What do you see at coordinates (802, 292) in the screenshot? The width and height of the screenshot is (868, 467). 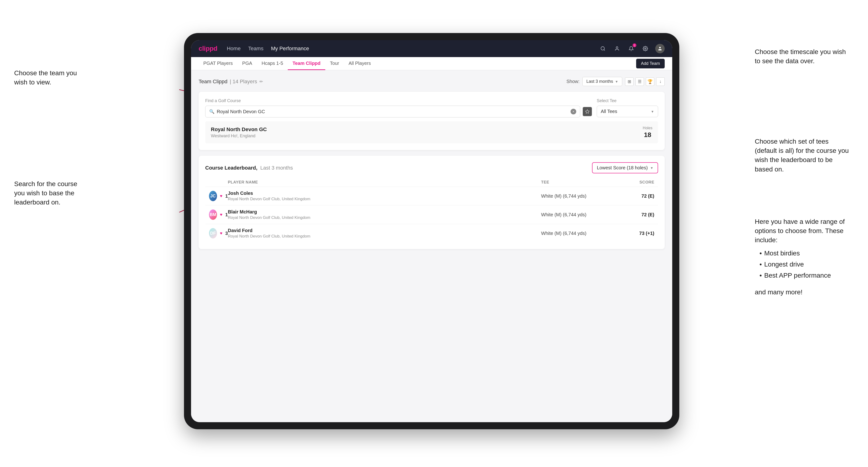 I see `and-more: and many more!` at bounding box center [802, 292].